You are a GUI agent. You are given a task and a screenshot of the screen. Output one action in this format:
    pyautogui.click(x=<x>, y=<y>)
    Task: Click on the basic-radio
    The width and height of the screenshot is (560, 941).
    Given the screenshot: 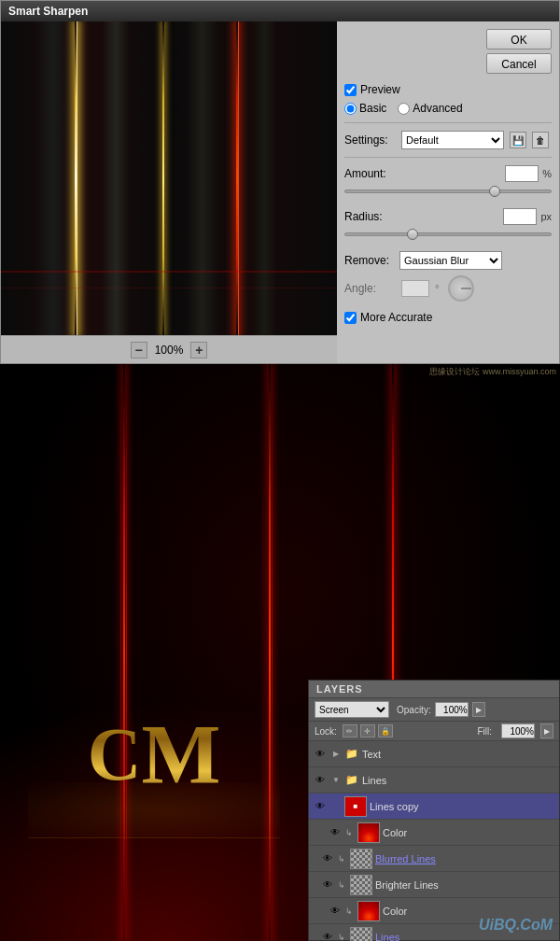 What is the action you would take?
    pyautogui.click(x=351, y=108)
    